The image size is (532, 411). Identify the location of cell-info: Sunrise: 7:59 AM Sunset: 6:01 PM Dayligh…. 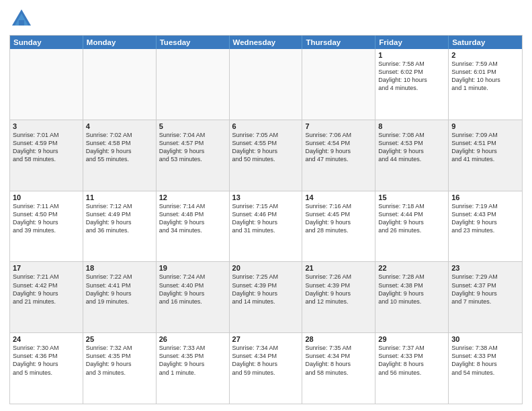
(485, 77).